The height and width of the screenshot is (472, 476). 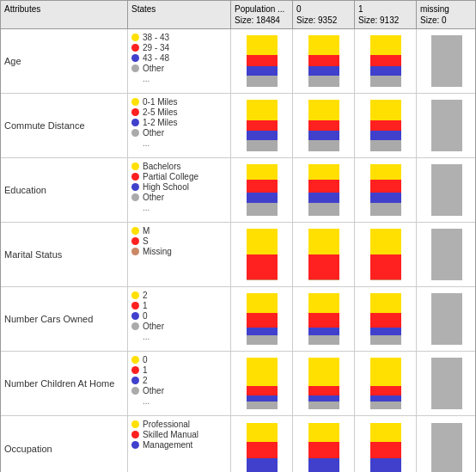 What do you see at coordinates (139, 359) in the screenshot?
I see `state-item: 0` at bounding box center [139, 359].